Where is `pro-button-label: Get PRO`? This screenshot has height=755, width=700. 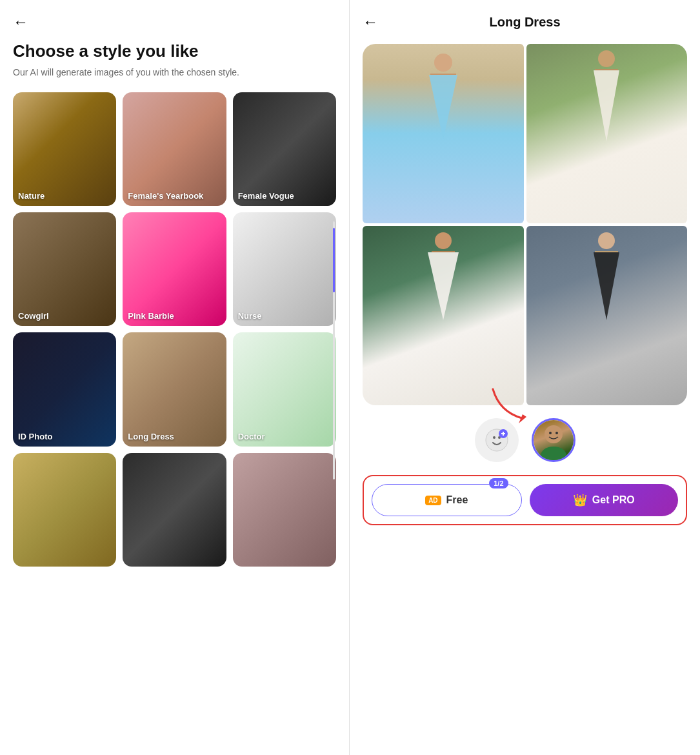 pro-button-label: Get PRO is located at coordinates (614, 500).